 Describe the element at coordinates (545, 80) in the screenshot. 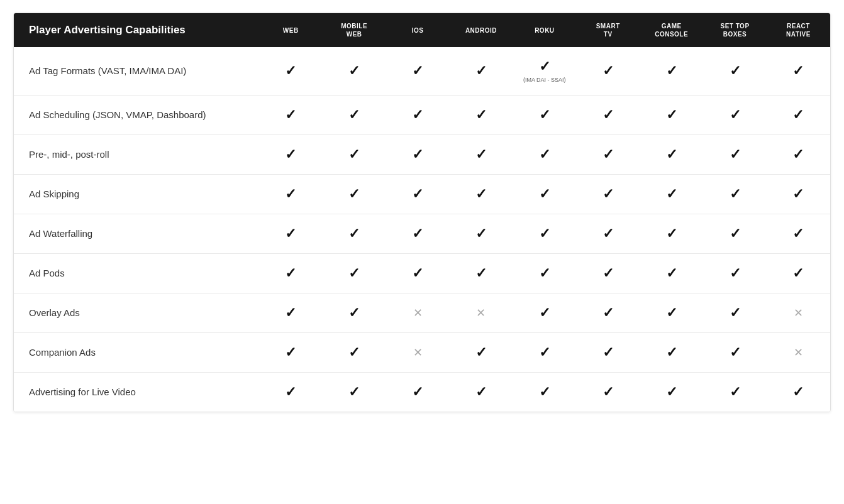

I see `cell-note: (IMA DAI - SSAI)` at that location.